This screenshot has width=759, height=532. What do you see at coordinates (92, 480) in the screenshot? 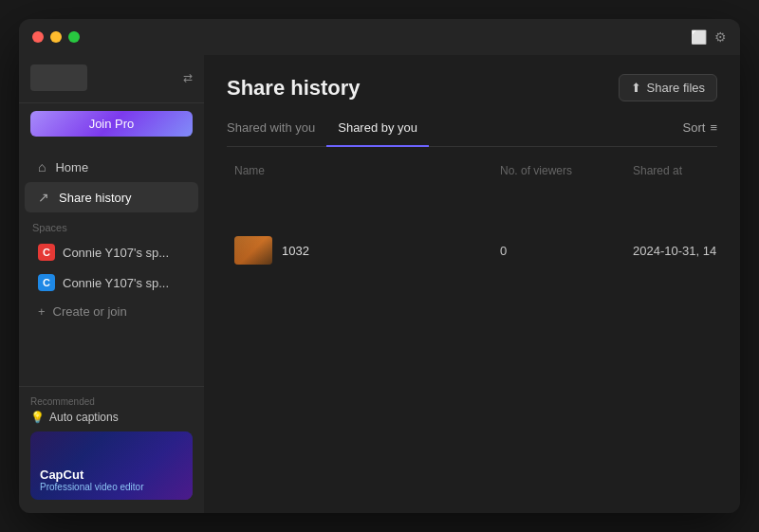
I see `capcut-text: CapCut Professional video editor` at bounding box center [92, 480].